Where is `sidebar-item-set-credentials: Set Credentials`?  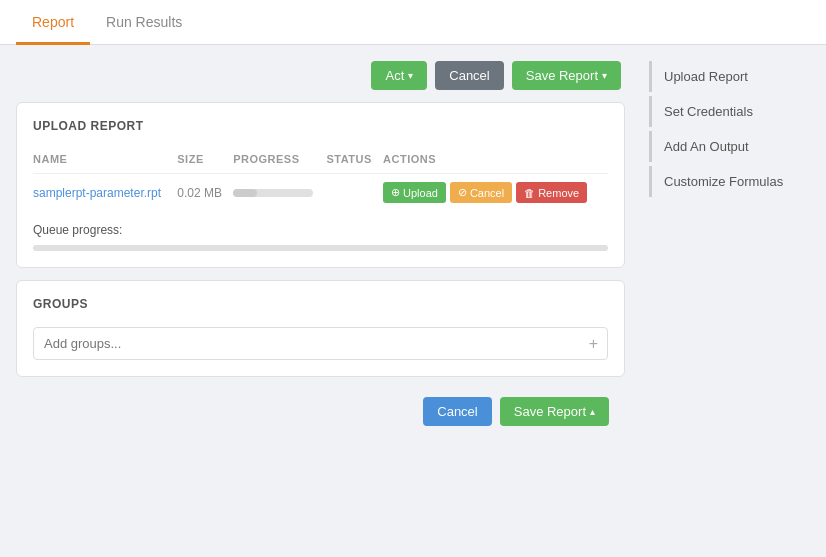
sidebar-item-set-credentials: Set Credentials is located at coordinates (734, 112).